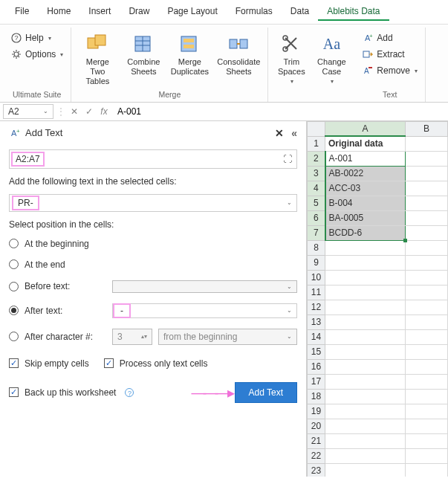  Describe the element at coordinates (366, 188) in the screenshot. I see `cell: ACC-03` at that location.